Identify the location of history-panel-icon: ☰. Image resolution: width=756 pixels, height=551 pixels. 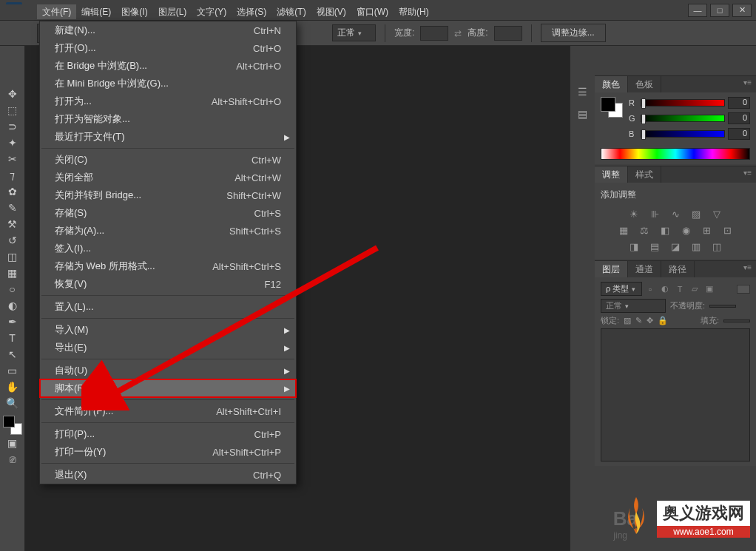
(583, 92).